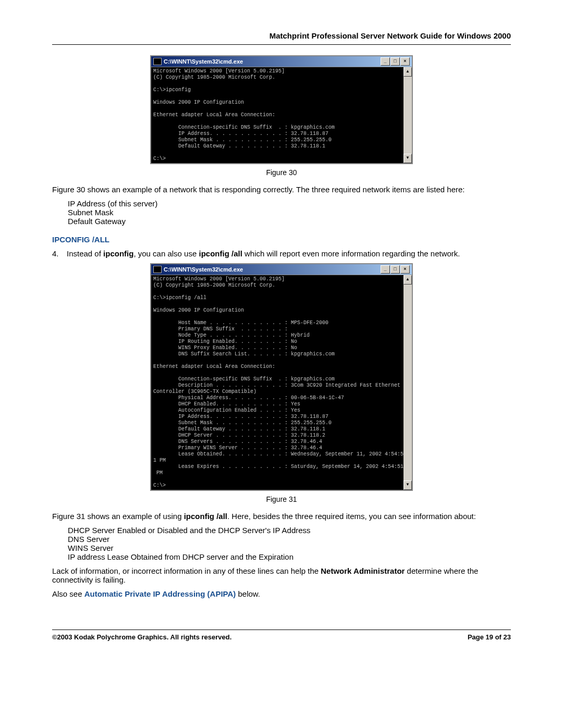 This screenshot has height=728, width=563. Describe the element at coordinates (351, 516) in the screenshot. I see `text-run: . Here, besides the three required items…` at that location.